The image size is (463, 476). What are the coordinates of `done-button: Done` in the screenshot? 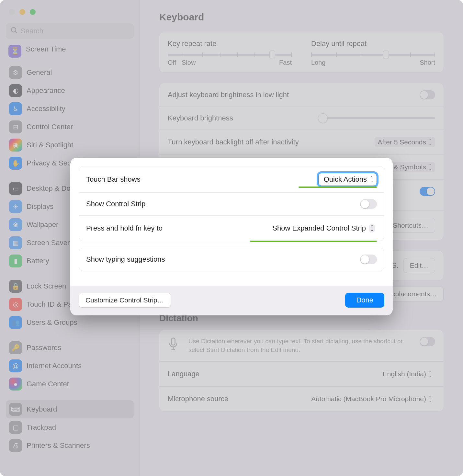 It's located at (365, 300).